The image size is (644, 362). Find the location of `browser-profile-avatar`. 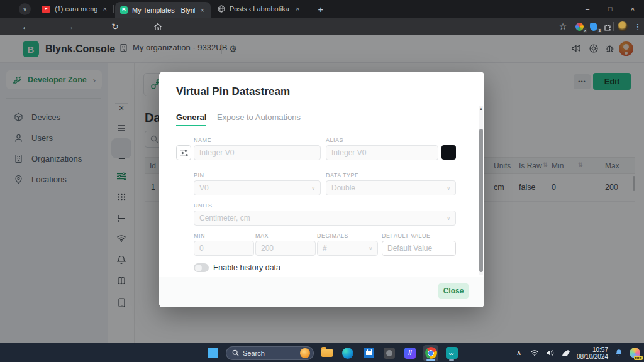

browser-profile-avatar is located at coordinates (623, 26).